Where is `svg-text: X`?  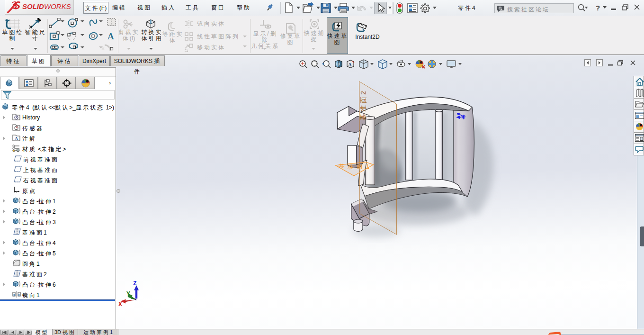 svg-text: X is located at coordinates (120, 303).